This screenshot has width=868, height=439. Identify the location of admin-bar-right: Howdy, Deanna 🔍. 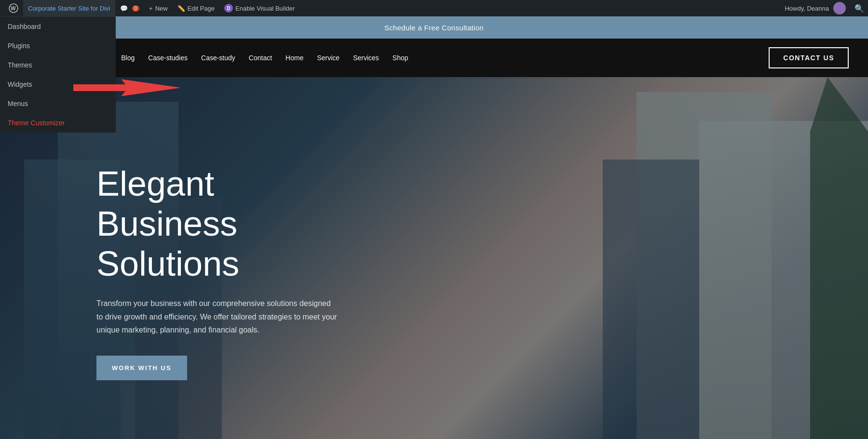
(822, 8).